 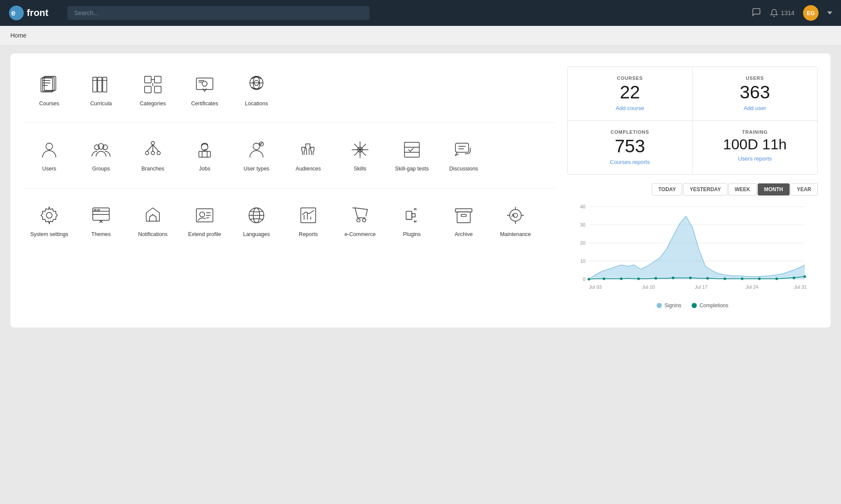 I want to click on brand-icon: e, so click(x=16, y=13).